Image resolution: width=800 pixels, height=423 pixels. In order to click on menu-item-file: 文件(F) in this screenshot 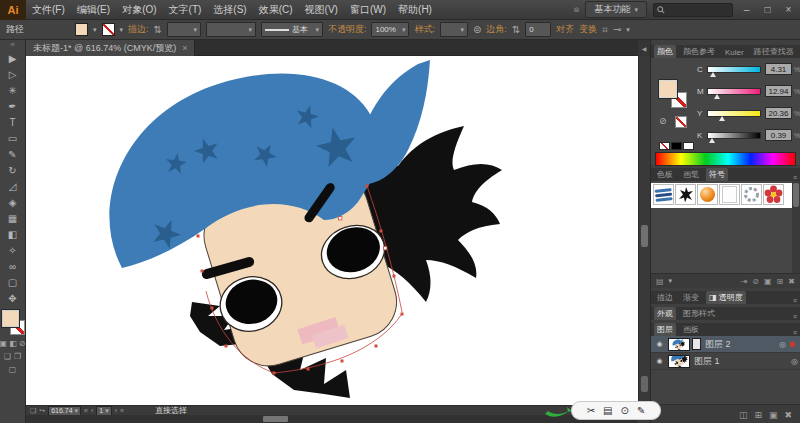, I will do `click(48, 10)`.